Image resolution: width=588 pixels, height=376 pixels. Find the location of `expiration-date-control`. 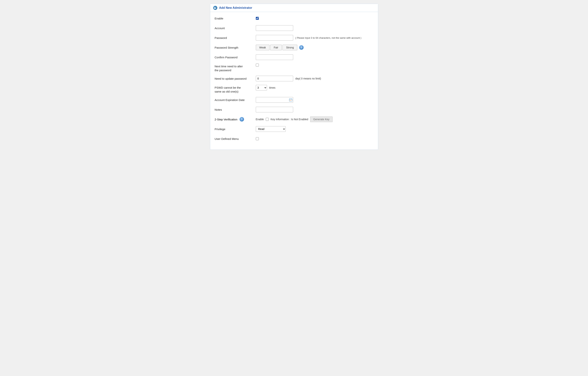

expiration-date-control is located at coordinates (315, 100).